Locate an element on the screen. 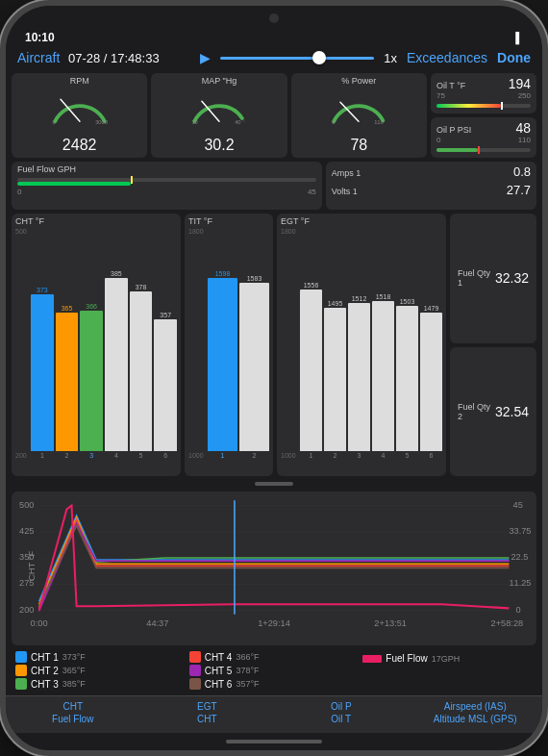 The width and height of the screenshot is (548, 756). oil-psi-title: Oil P PSI is located at coordinates (454, 130).